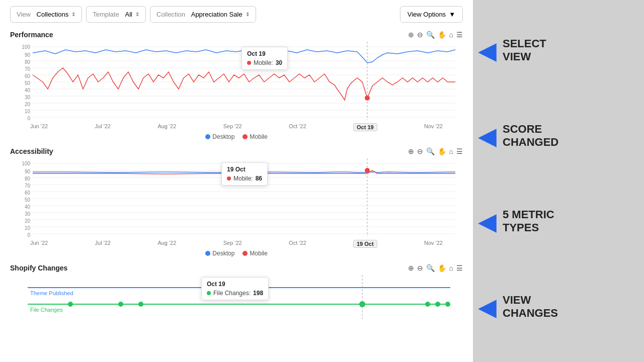  I want to click on ax-label-nov22: Nov '22, so click(434, 244).